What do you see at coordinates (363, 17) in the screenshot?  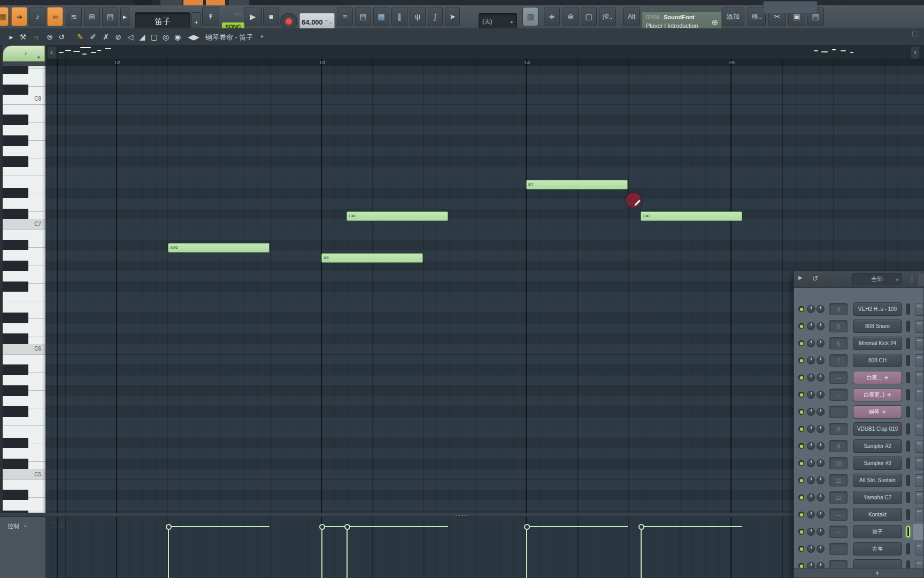 I see `piano-roll-icon: ▤` at bounding box center [363, 17].